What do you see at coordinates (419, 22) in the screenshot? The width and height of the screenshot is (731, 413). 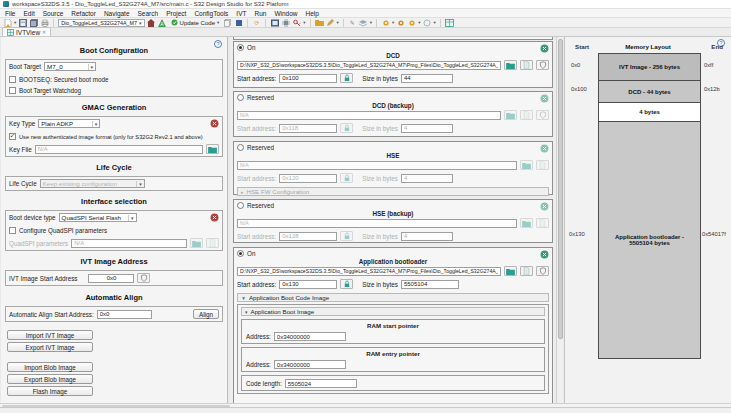 I see `gear-config-dropdown-icon: ▾` at bounding box center [419, 22].